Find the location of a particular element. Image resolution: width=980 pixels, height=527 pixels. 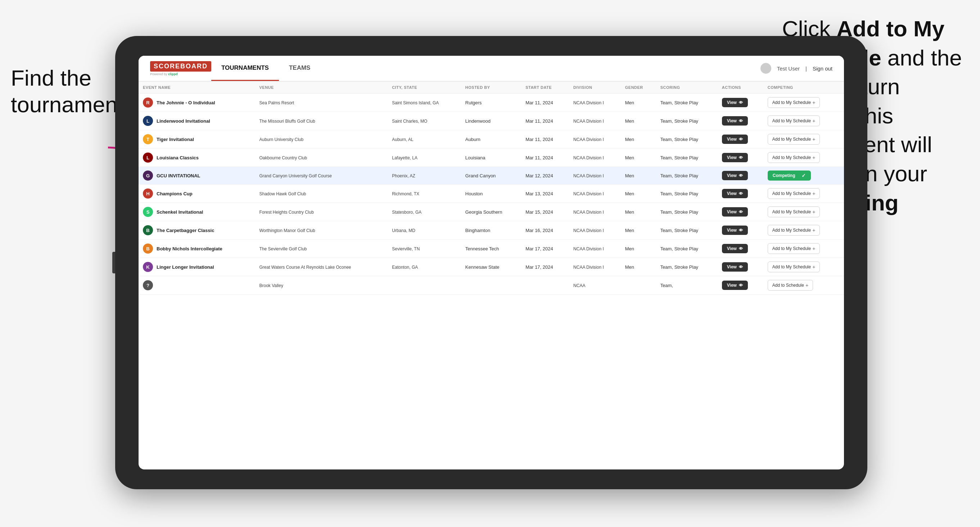

venue-cell: Great Waters Course At Reynolds Lake Oco… is located at coordinates (321, 267).